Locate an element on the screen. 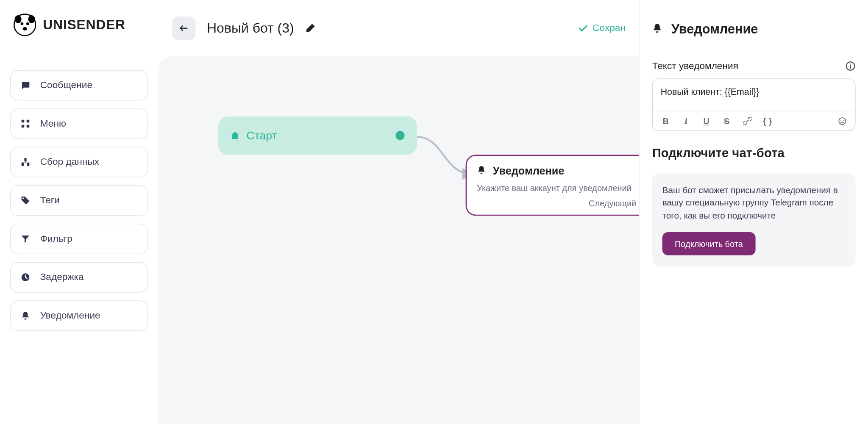 The image size is (868, 424). save-status-text: Сохран is located at coordinates (609, 28).